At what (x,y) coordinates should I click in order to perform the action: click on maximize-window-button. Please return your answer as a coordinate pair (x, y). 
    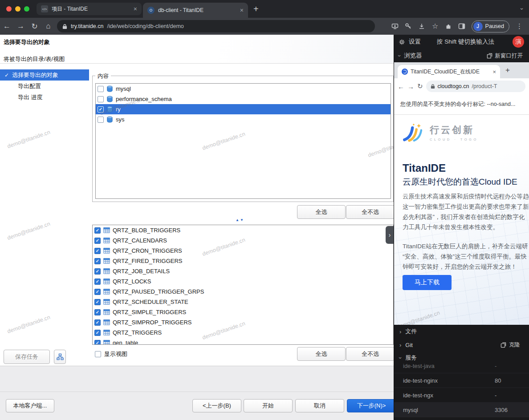
    Looking at the image, I should click on (27, 9).